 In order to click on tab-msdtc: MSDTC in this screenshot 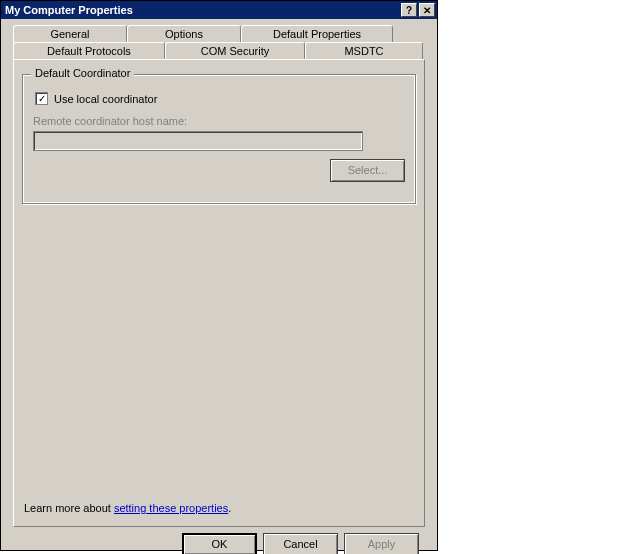, I will do `click(364, 51)`.